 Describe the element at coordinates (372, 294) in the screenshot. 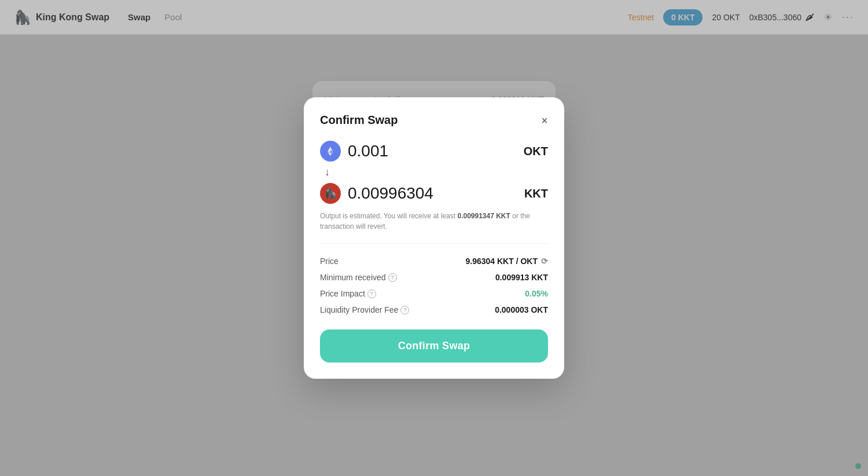

I see `impact-info-icon: ?` at that location.